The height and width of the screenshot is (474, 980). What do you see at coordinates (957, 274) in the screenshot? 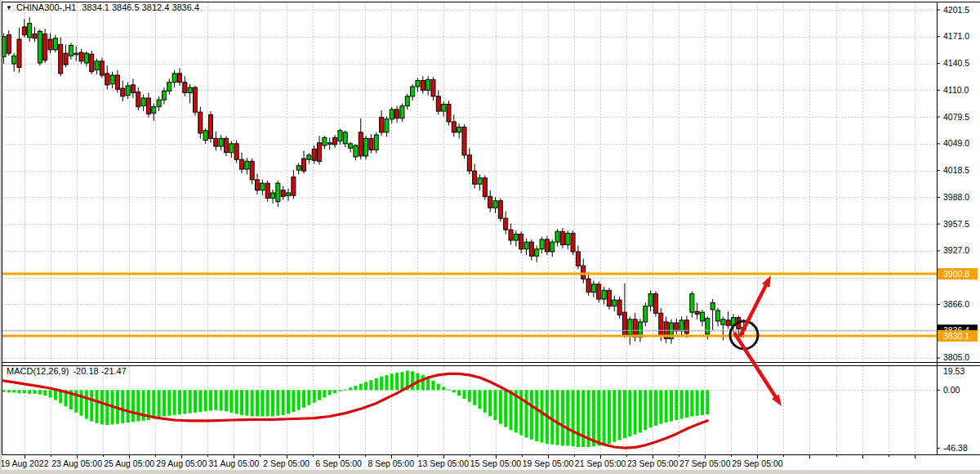
I see `price-badge-resistance: 3900.8` at bounding box center [957, 274].